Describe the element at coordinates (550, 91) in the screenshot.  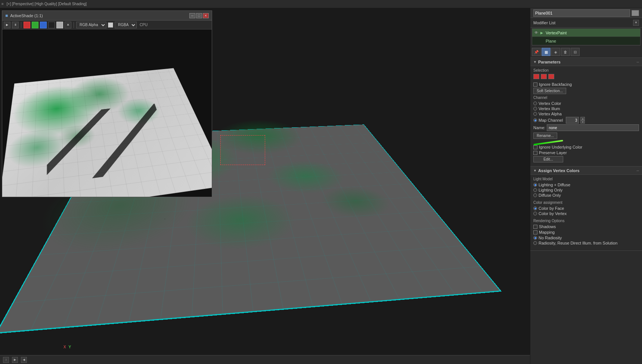
I see `soft-selection-btn: Soft Selection...` at that location.